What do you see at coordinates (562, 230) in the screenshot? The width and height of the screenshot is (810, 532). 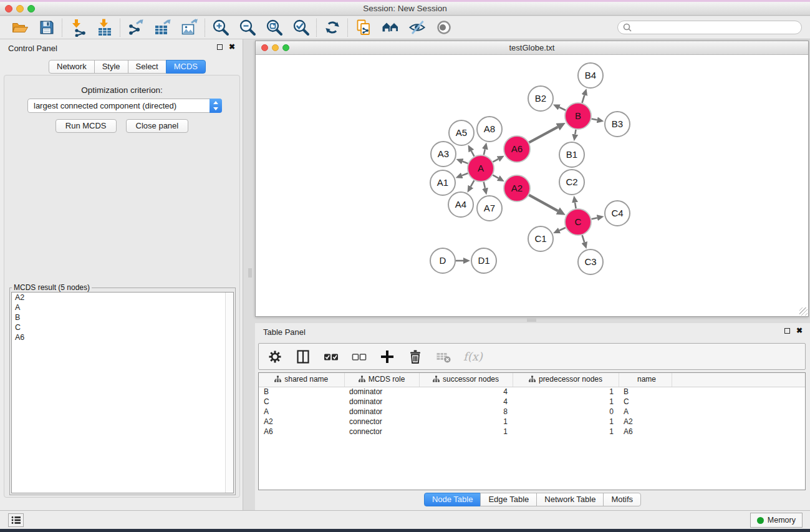 I see `graph-edge-C-C1` at bounding box center [562, 230].